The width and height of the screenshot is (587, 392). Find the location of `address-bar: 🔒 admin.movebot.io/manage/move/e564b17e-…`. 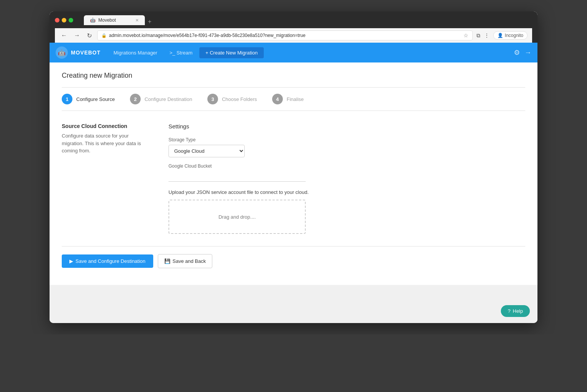

address-bar: 🔒 admin.movebot.io/manage/move/e564b17e-… is located at coordinates (285, 35).